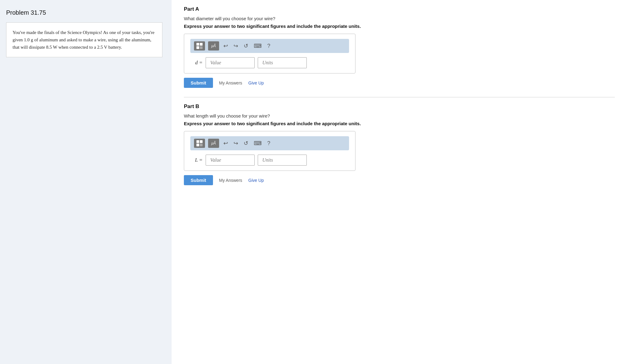  What do you see at coordinates (270, 54) in the screenshot?
I see `part-a-answer-box: μÅ ↩ ↪ ↺ ⌨ ? d =` at bounding box center [270, 54].